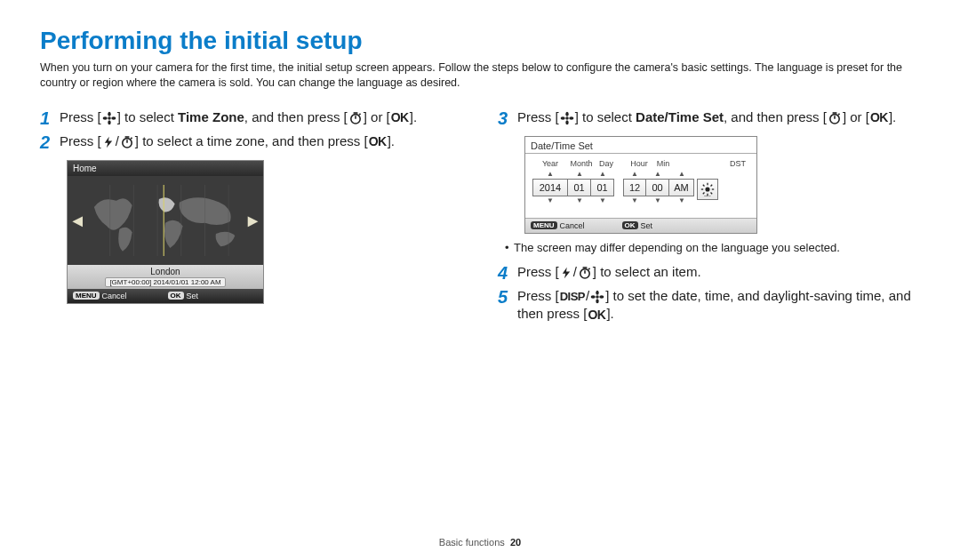  Describe the element at coordinates (165, 220) in the screenshot. I see `world-map` at that location.